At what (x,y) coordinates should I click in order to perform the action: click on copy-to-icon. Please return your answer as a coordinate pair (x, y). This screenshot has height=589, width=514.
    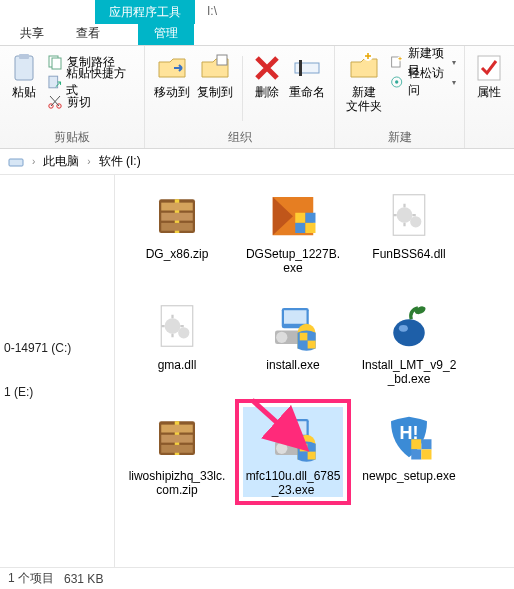
    Looking at the image, I should click on (215, 68).